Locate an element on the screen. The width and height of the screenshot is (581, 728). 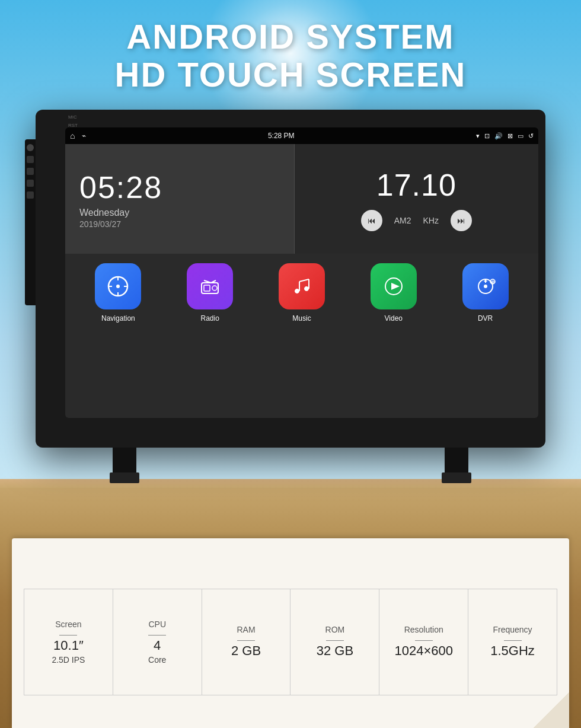
back-nav-icon: ↺ is located at coordinates (531, 136).